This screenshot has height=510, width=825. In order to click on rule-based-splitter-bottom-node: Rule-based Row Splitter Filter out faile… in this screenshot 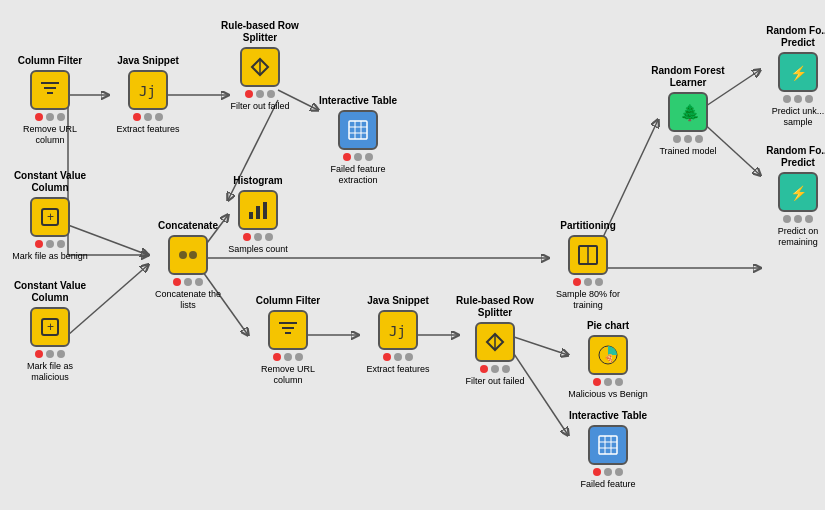, I will do `click(495, 341)`.